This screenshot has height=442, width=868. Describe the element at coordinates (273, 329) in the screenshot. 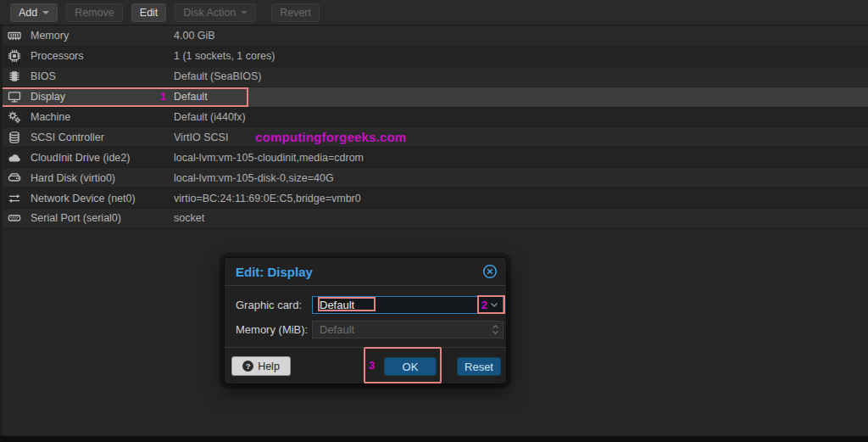

I see `memory-mib-label: Memory (MiB):` at that location.